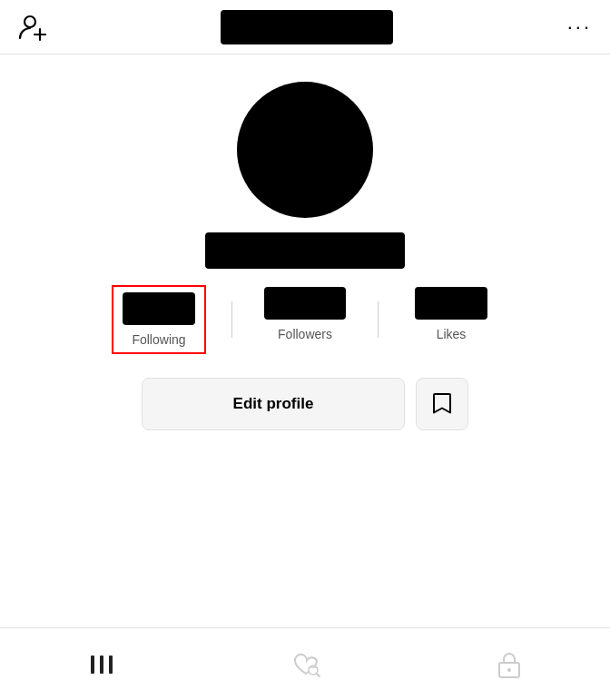 This screenshot has width=610, height=700. What do you see at coordinates (509, 665) in the screenshot?
I see `lock-nav-button` at bounding box center [509, 665].